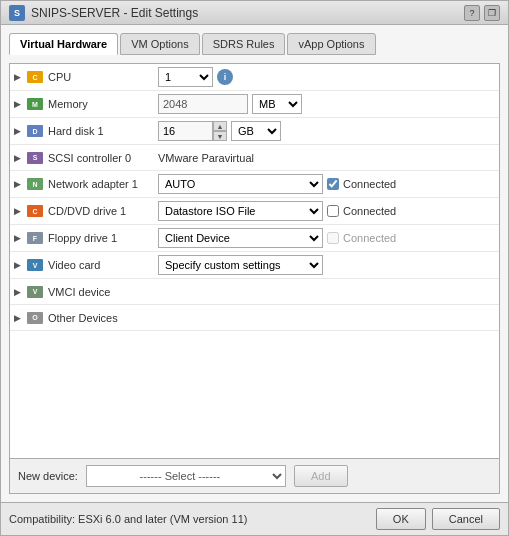 This screenshot has width=509, height=536. I want to click on cddvd-label: CD/DVD drive 1, so click(103, 211).